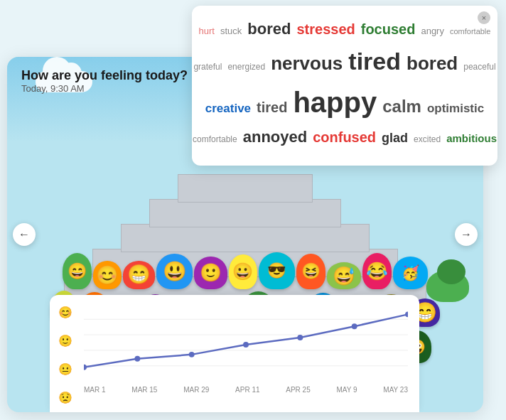  What do you see at coordinates (210, 273) in the screenshot?
I see `monster-item: 🙂` at bounding box center [210, 273].